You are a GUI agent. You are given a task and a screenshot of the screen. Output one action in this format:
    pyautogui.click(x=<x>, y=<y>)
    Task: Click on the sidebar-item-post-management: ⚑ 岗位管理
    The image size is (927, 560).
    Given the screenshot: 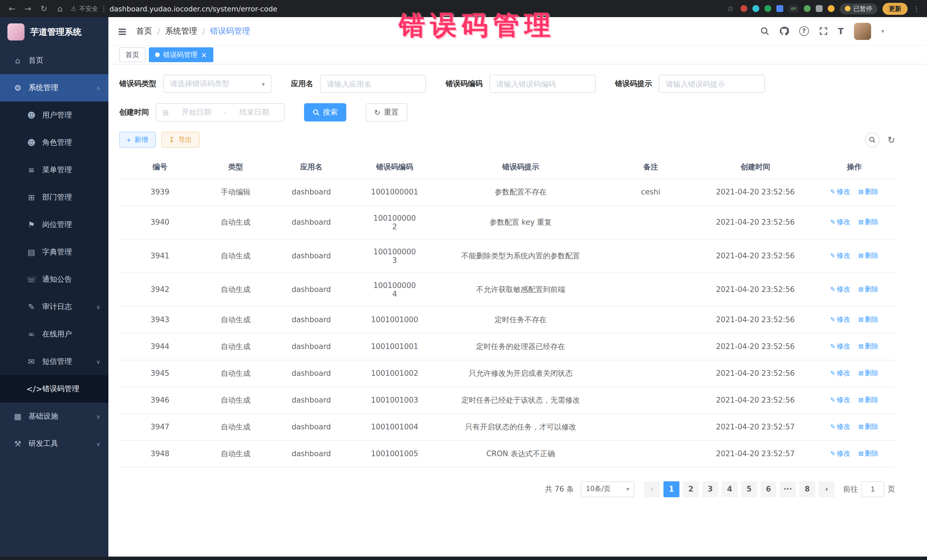 What is the action you would take?
    pyautogui.click(x=54, y=225)
    